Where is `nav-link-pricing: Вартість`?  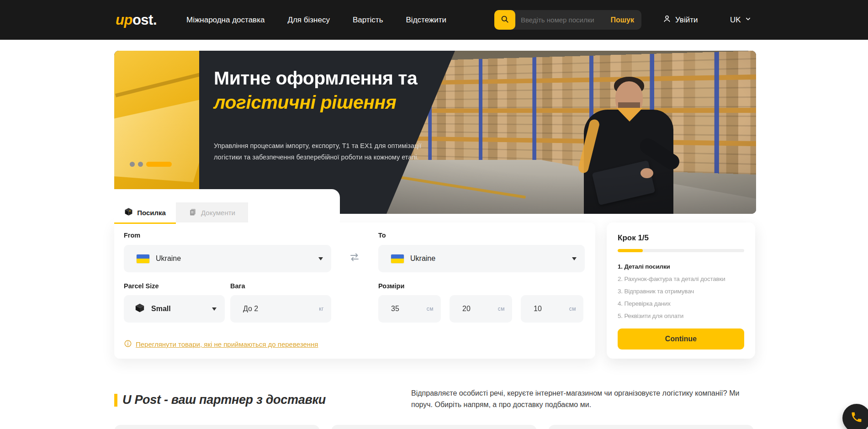 nav-link-pricing: Вартість is located at coordinates (368, 20).